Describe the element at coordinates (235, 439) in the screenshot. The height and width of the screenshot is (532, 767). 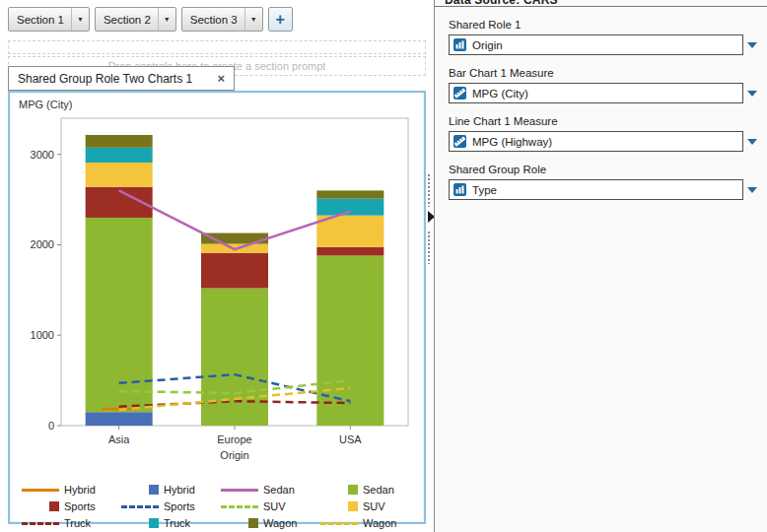
I see `svg-text: Europe` at that location.